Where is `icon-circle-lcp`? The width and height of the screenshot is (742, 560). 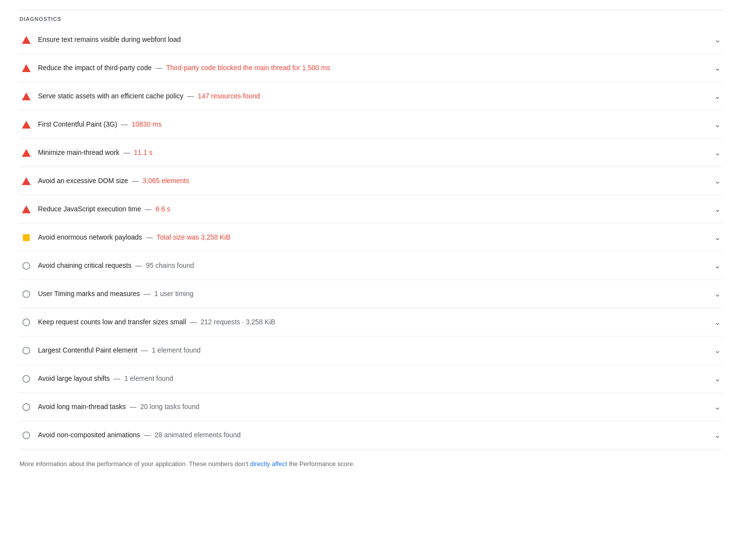
icon-circle-lcp is located at coordinates (26, 351).